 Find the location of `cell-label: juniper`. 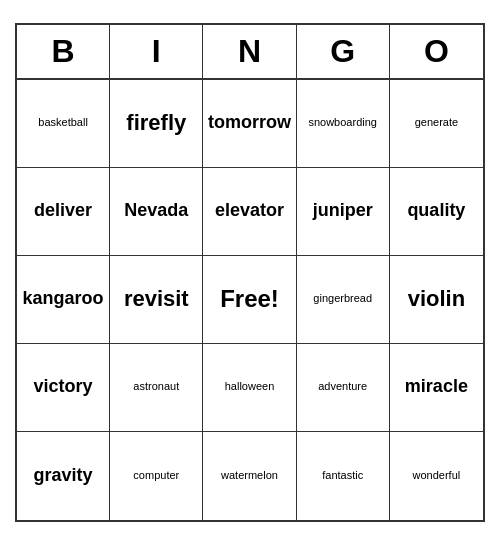

cell-label: juniper is located at coordinates (343, 211).